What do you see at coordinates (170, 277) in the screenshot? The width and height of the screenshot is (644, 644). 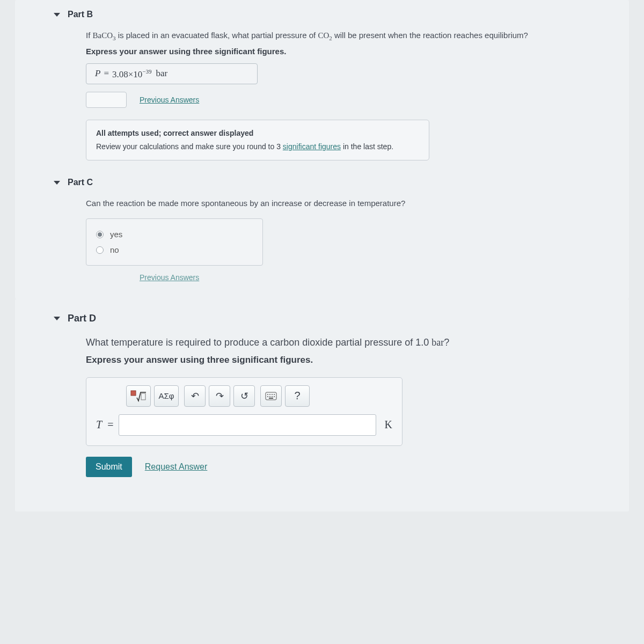 I see `part-c-previous-answers-link: Previous Answers` at bounding box center [170, 277].